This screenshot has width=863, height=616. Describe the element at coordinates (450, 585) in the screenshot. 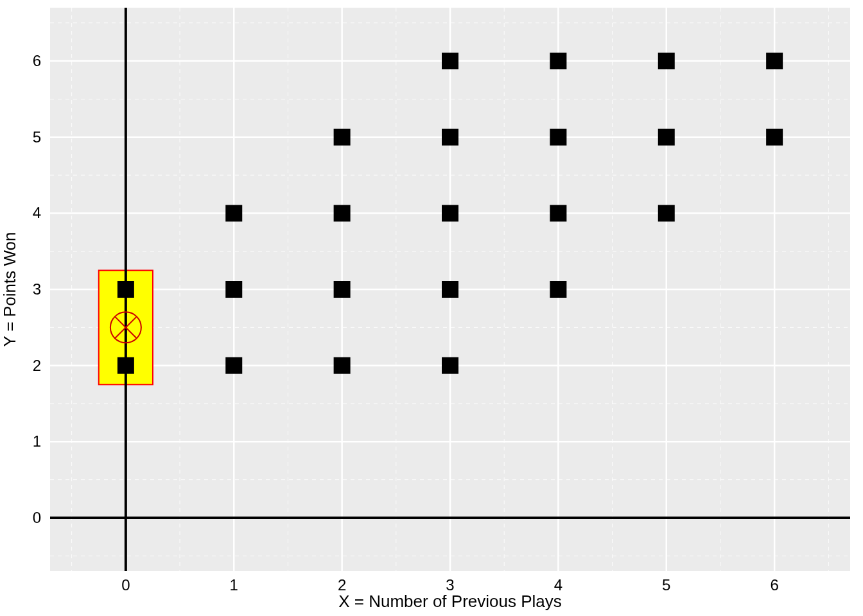

I see `x-tick-labels: 0123456` at that location.